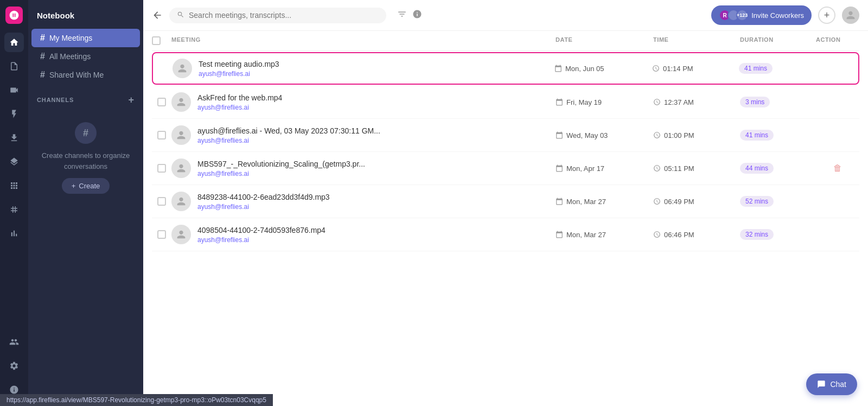 The image size is (868, 406). I want to click on create-plus-icon: +, so click(74, 186).